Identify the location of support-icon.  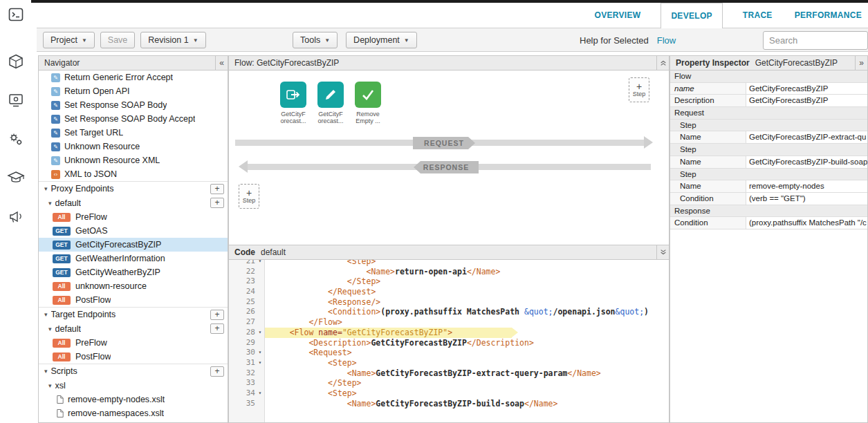
(16, 216).